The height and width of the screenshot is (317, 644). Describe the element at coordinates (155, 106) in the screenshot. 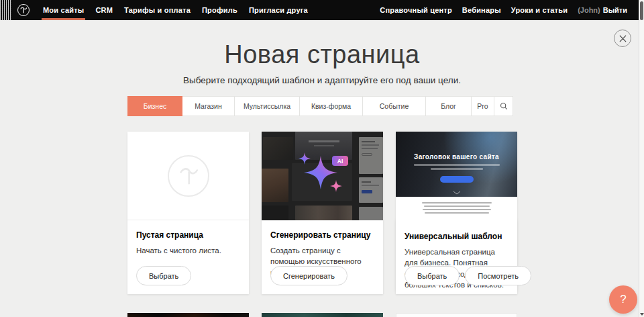

I see `tab-business: Бизнес` at that location.